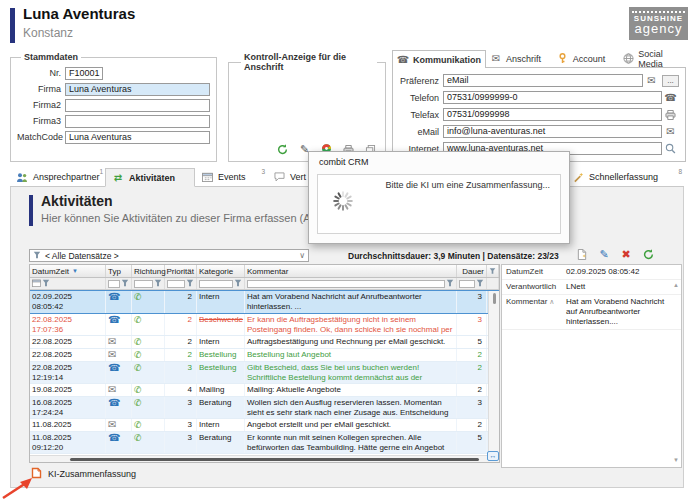  What do you see at coordinates (84, 74) in the screenshot?
I see `text-input: F10001` at bounding box center [84, 74].